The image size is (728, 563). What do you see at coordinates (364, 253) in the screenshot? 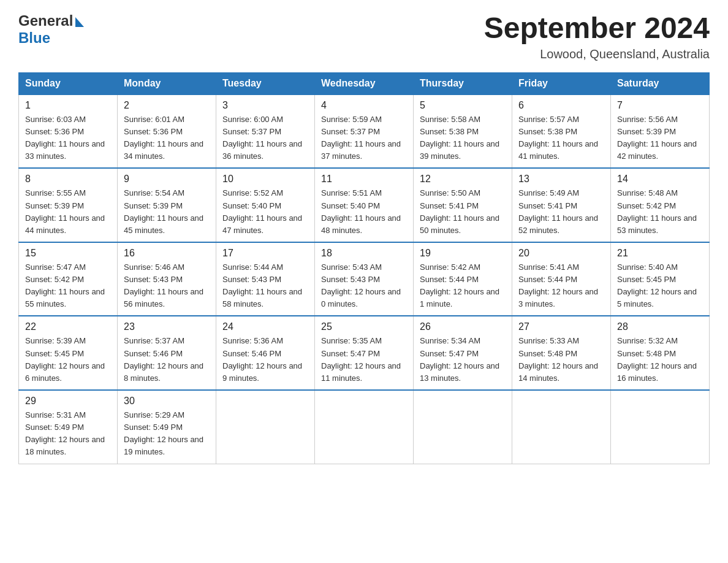
I see `day-number: 18` at bounding box center [364, 253].